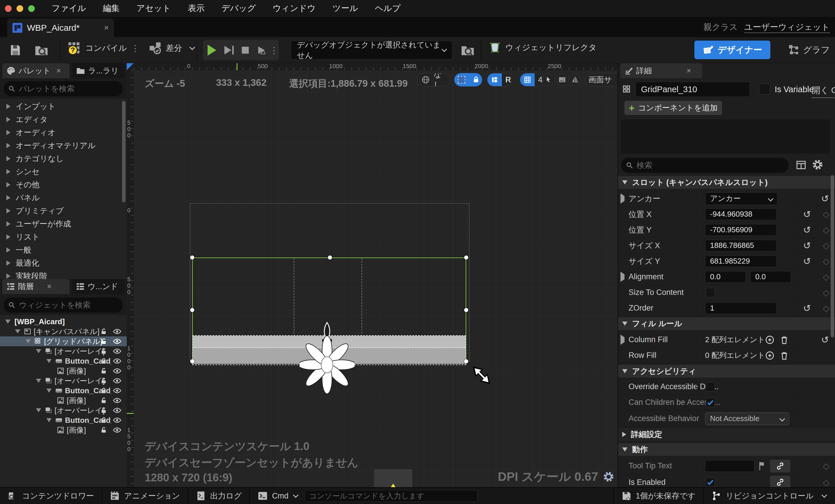  I want to click on palette-category: シンセ, so click(61, 172).